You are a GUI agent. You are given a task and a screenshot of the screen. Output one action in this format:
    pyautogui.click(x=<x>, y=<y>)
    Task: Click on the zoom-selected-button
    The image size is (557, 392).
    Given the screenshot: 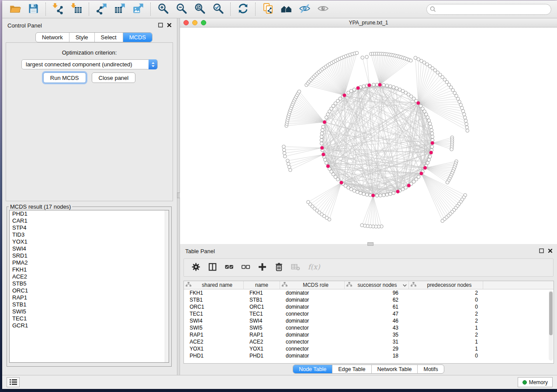 What is the action you would take?
    pyautogui.click(x=218, y=9)
    